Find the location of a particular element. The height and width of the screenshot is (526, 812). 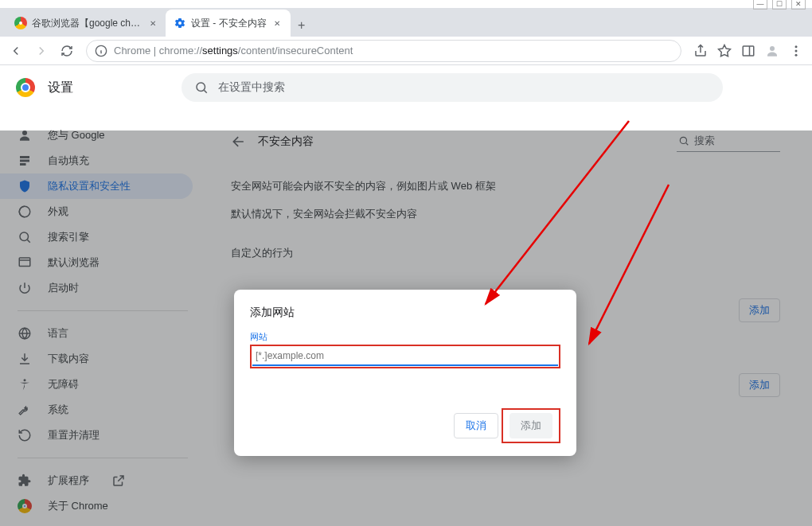

window-titlebar: — ☐ ✕ is located at coordinates (406, 4).